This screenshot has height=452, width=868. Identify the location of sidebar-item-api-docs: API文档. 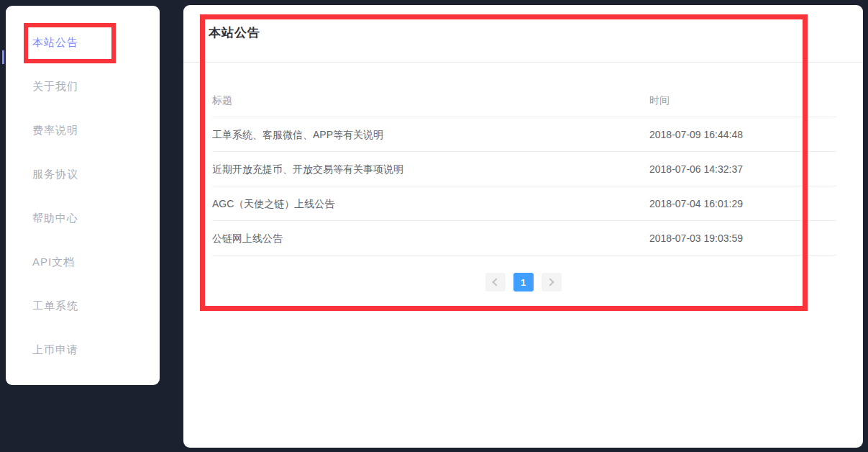
(83, 262).